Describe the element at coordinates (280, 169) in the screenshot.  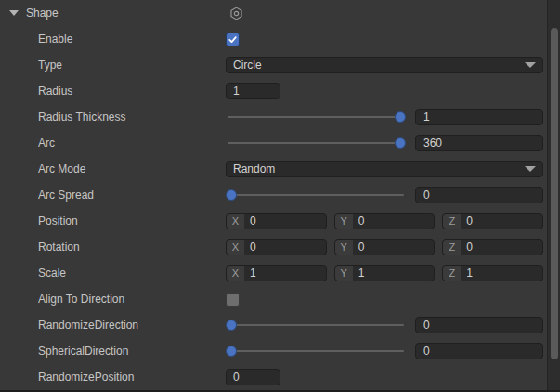
I see `row-arc-mode: Arc Mode Random` at that location.